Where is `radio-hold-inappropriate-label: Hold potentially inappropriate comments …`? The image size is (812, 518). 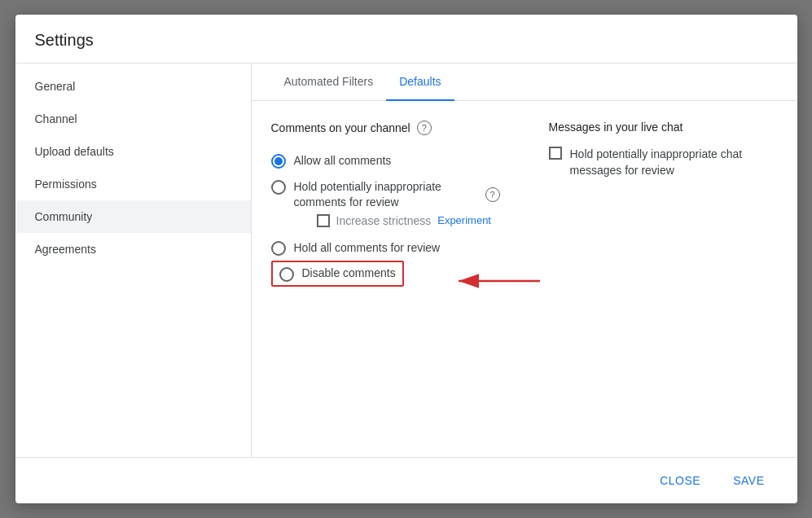
radio-hold-inappropriate-label: Hold potentially inappropriate comments … is located at coordinates (386, 195).